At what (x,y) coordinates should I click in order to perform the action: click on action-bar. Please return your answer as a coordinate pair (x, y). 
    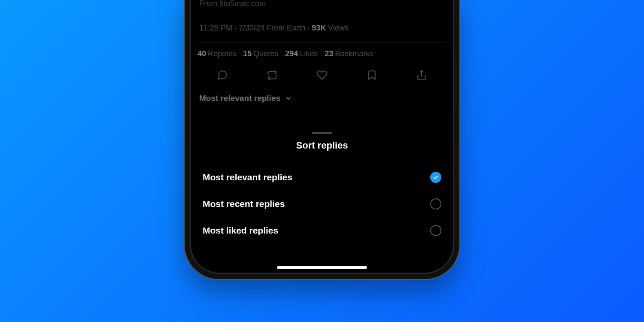
    Looking at the image, I should click on (322, 76).